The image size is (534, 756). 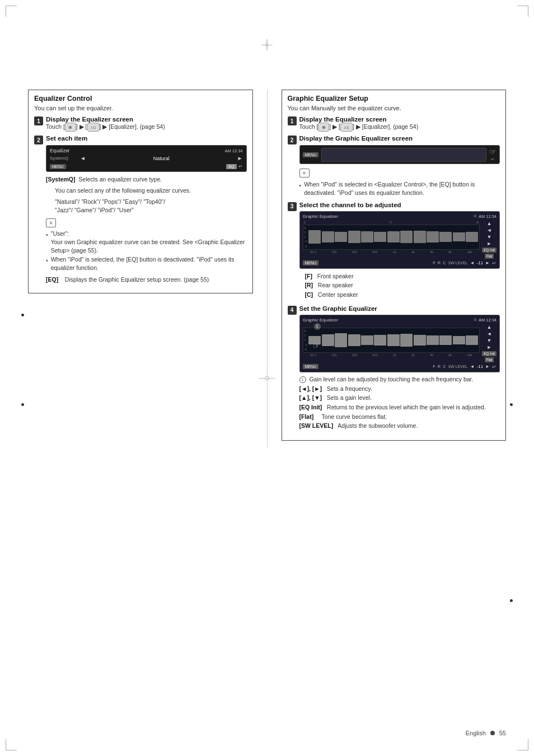 What do you see at coordinates (439, 366) in the screenshot?
I see `ch4-r: R` at bounding box center [439, 366].